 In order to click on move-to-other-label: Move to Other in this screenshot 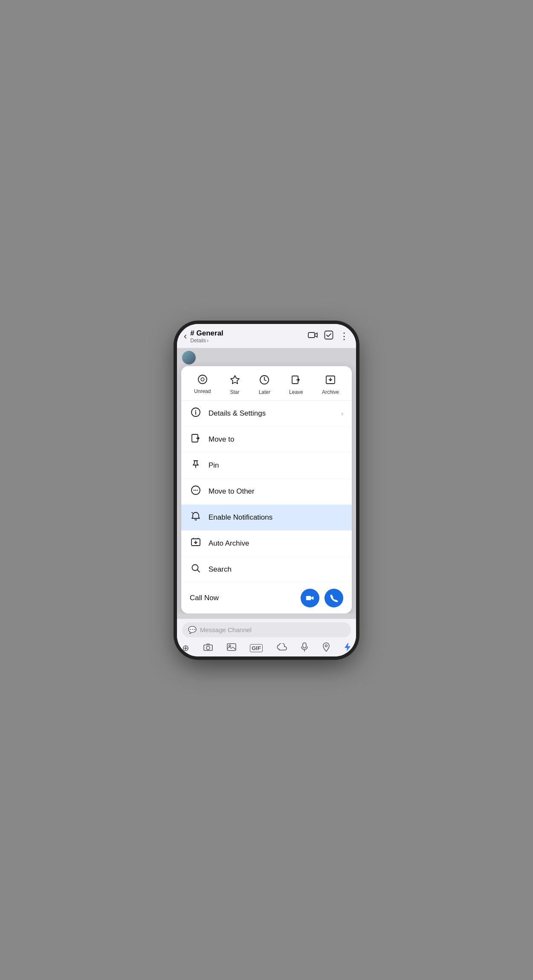, I will do `click(276, 491)`.